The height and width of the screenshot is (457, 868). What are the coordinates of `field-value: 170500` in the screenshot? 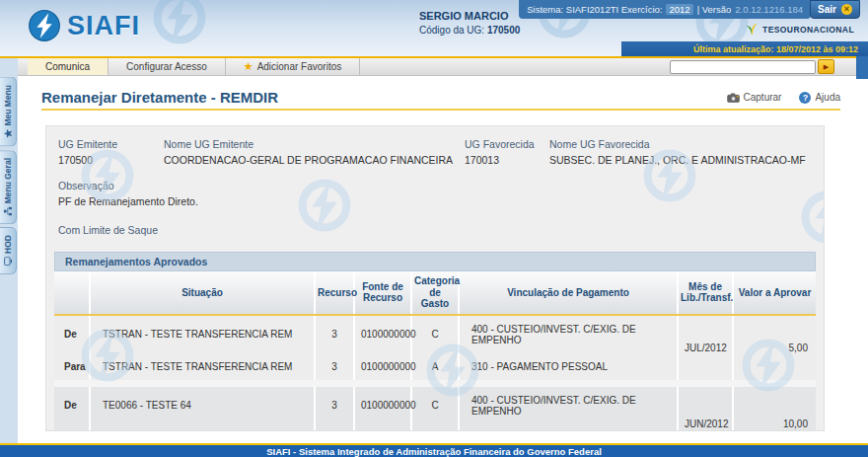 It's located at (110, 160).